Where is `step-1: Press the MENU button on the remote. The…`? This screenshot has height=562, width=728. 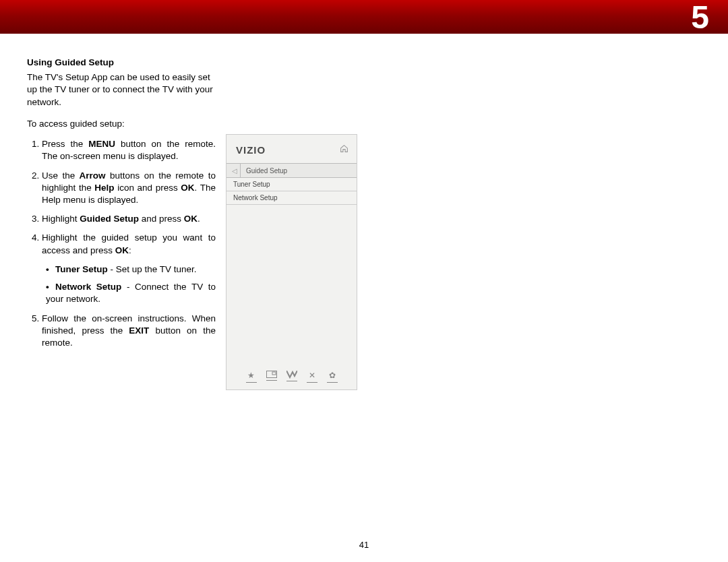
step-1: Press the MENU button on the remote. The… is located at coordinates (129, 150).